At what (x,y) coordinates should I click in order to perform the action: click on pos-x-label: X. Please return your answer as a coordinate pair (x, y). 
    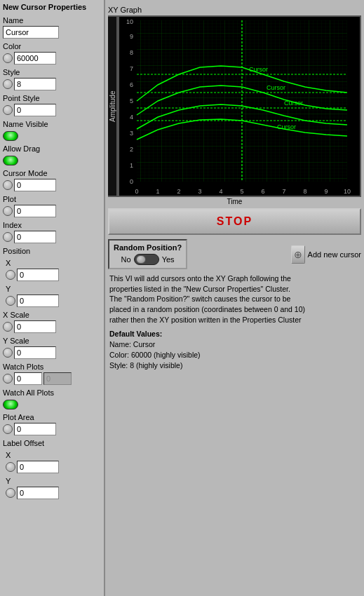
    Looking at the image, I should click on (53, 263).